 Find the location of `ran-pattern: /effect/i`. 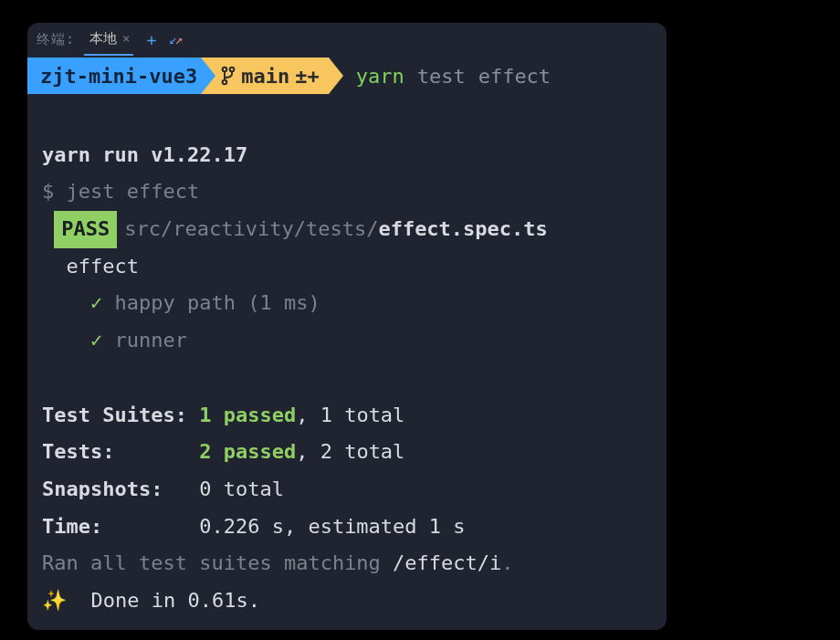

ran-pattern: /effect/i is located at coordinates (447, 562).